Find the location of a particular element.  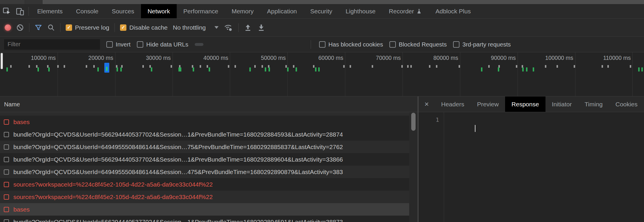

has-blocked-cookies-checkbox is located at coordinates (322, 44).